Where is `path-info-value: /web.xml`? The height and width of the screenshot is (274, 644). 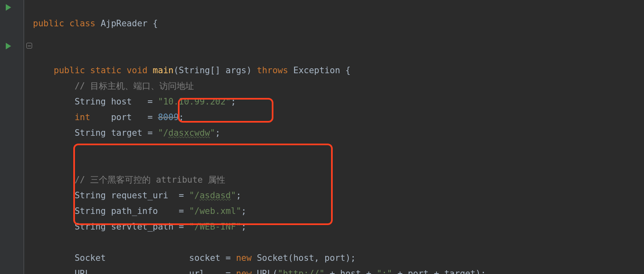 path-info-value: /web.xml is located at coordinates (215, 211).